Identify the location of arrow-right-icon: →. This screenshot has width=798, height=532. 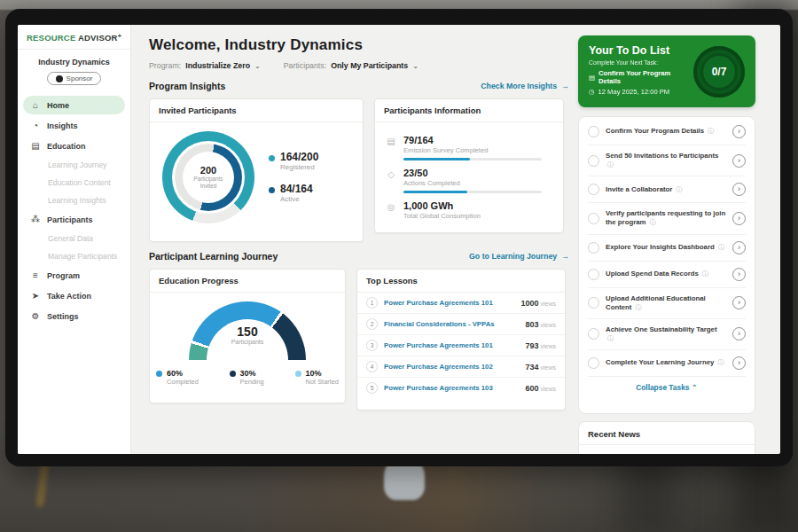
(566, 256).